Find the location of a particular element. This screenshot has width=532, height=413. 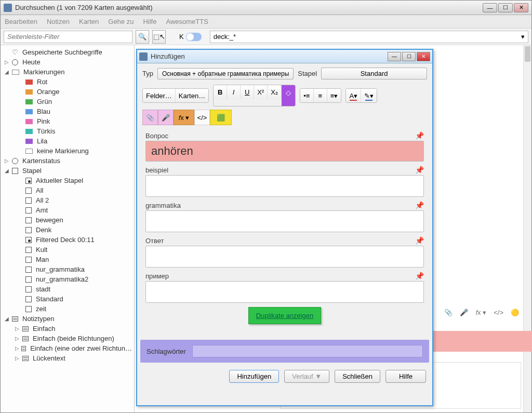

sidebar-deck-current: Aktueller Stapel is located at coordinates (68, 181).